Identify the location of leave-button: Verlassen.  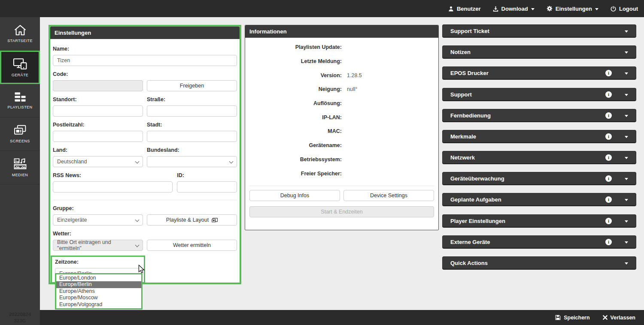
(619, 318).